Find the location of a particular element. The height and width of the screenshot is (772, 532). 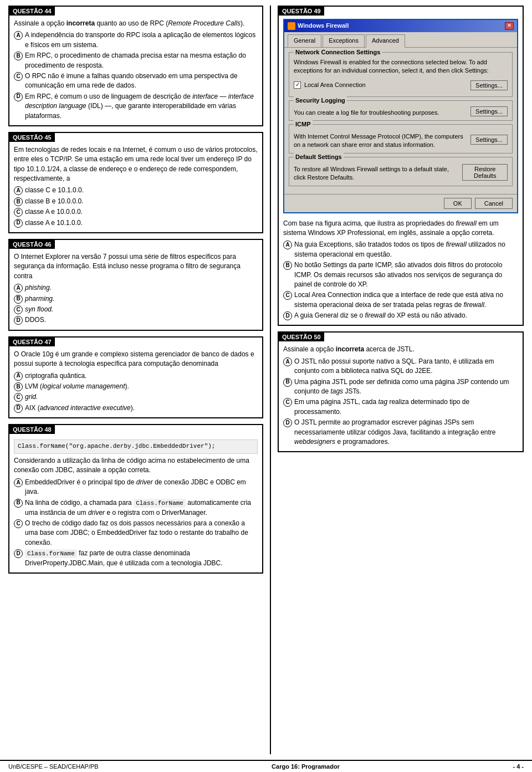

q46-option-d: DDOS. is located at coordinates (35, 320).